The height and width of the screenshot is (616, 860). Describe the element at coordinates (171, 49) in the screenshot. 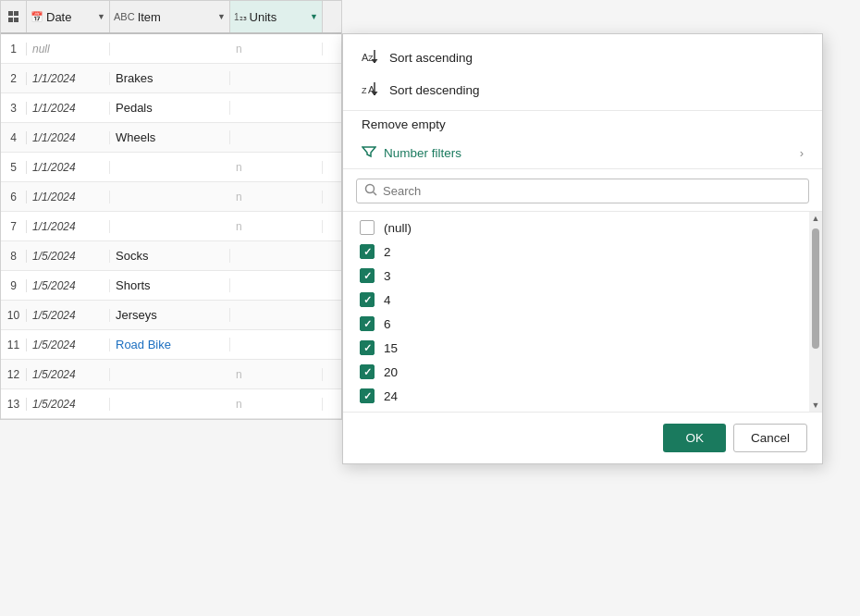

I see `table-row: 1 null n` at that location.